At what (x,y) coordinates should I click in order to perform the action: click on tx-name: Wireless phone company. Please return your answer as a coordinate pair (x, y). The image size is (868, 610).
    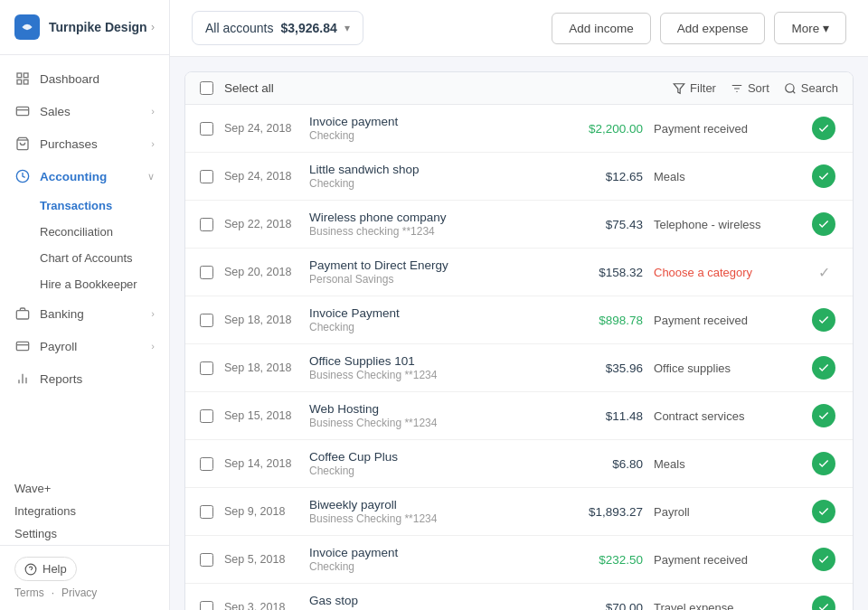
    Looking at the image, I should click on (430, 217).